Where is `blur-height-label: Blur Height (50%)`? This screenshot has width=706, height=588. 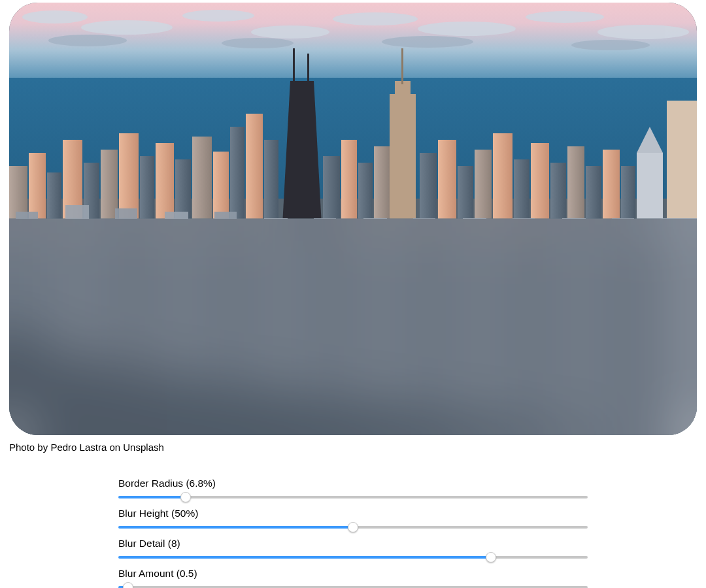 blur-height-label: Blur Height (50%) is located at coordinates (353, 514).